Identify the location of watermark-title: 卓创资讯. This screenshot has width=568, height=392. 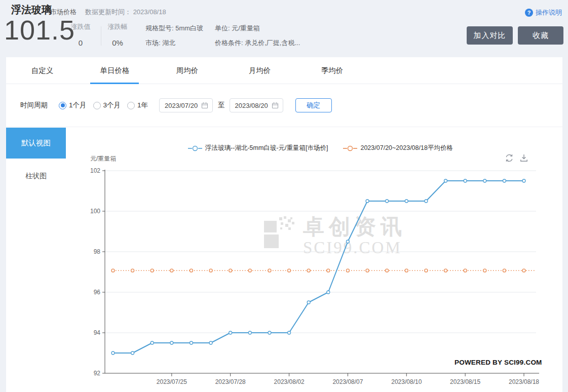
(355, 227).